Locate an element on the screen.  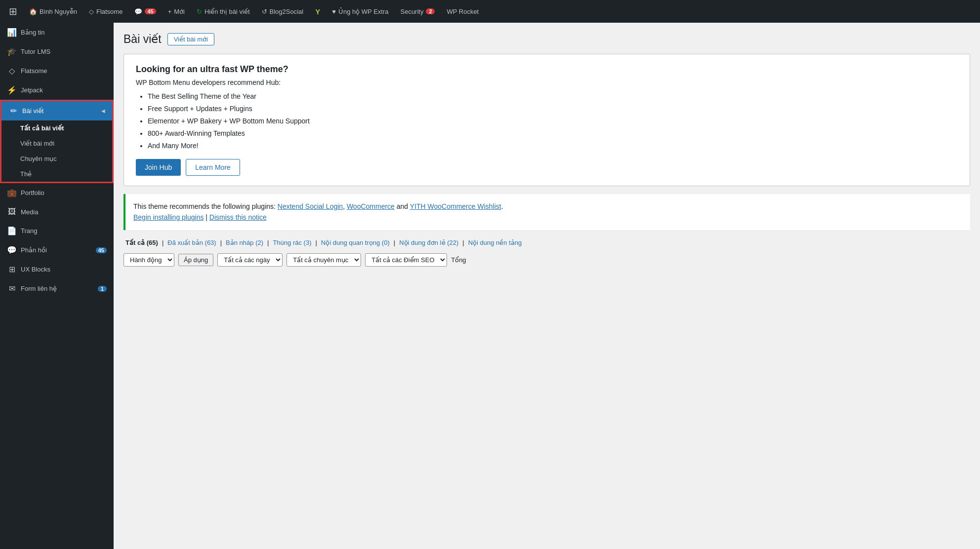
security-badge: 2 is located at coordinates (430, 11).